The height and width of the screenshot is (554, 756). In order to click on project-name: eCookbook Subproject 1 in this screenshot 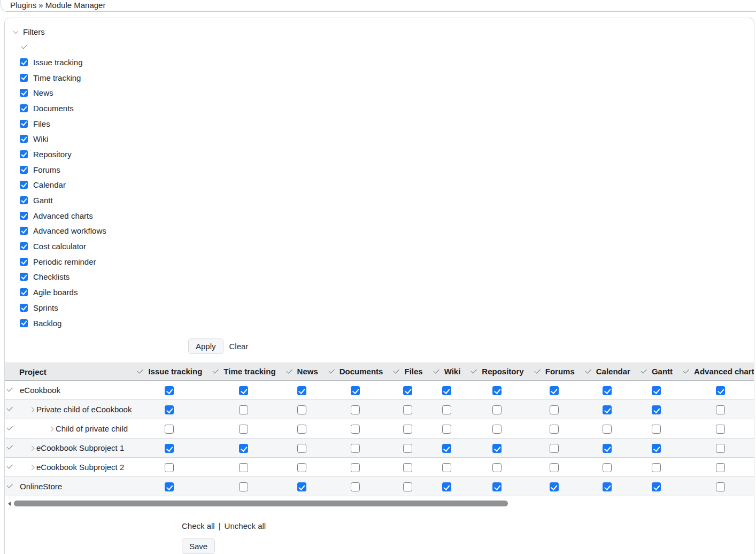, I will do `click(80, 448)`.